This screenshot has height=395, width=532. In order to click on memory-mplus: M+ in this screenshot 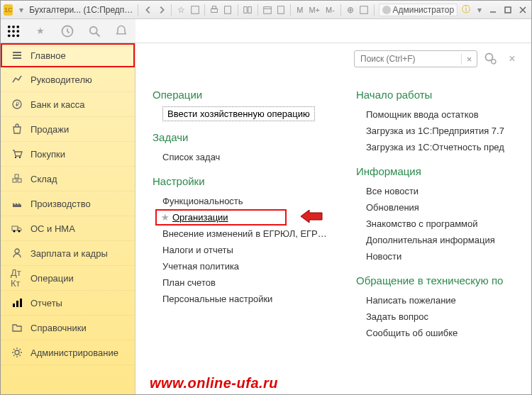, I will do `click(314, 10)`.